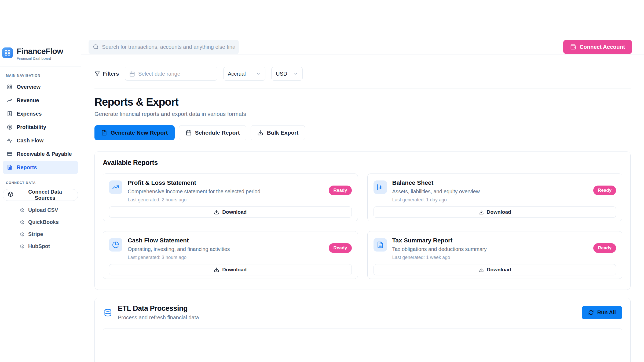  I want to click on page-subtitle: Generate financial reports and export da…, so click(363, 114).